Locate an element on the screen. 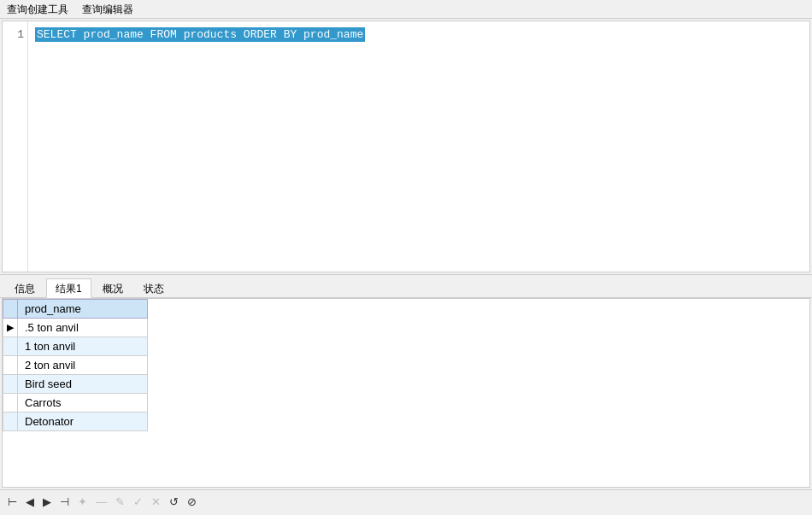  add-record-button: ✦ is located at coordinates (82, 502).